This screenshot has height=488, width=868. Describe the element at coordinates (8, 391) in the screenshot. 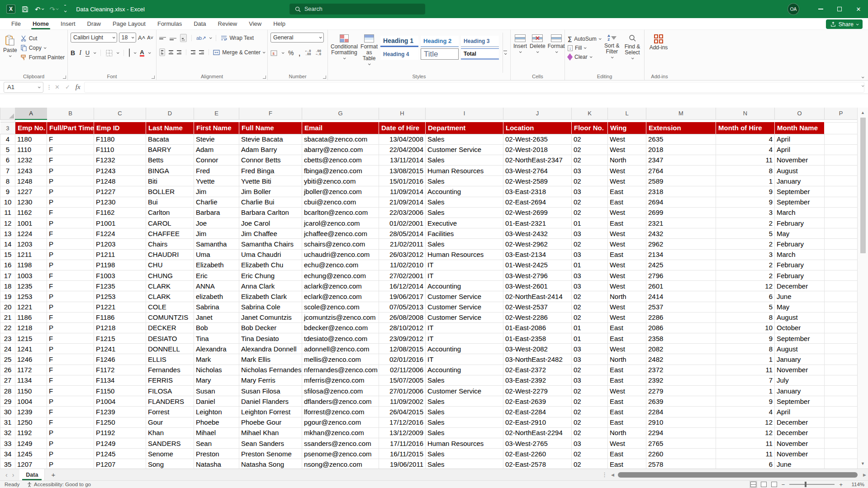

I see `row-number: 28` at that location.